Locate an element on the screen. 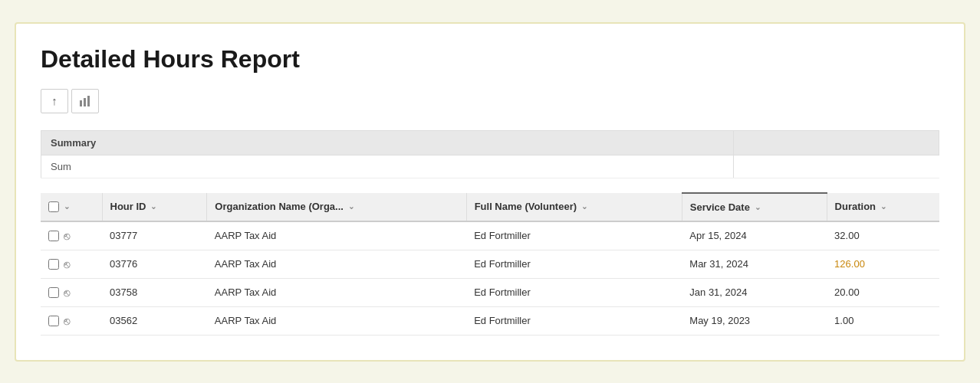 Image resolution: width=980 pixels, height=383 pixels. col-checkbox: ⌄ is located at coordinates (71, 207).